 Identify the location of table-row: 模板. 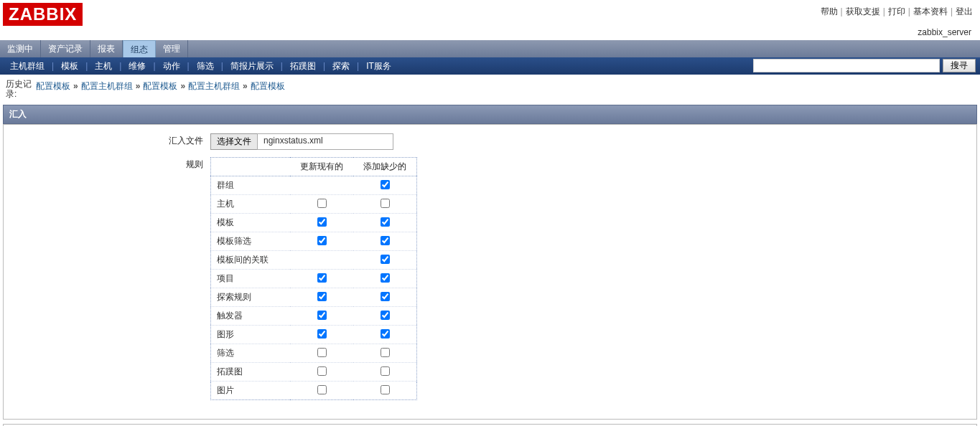
(314, 223).